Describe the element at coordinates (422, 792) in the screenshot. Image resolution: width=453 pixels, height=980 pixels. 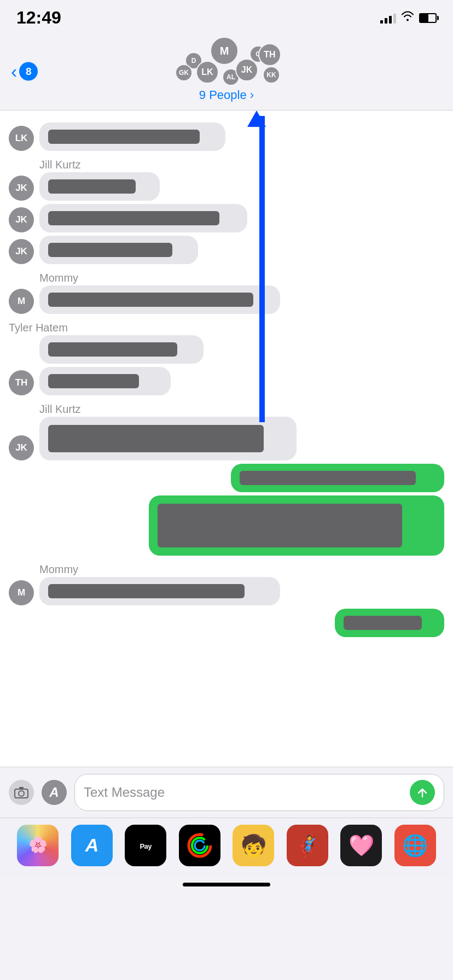
I see `send-button` at that location.